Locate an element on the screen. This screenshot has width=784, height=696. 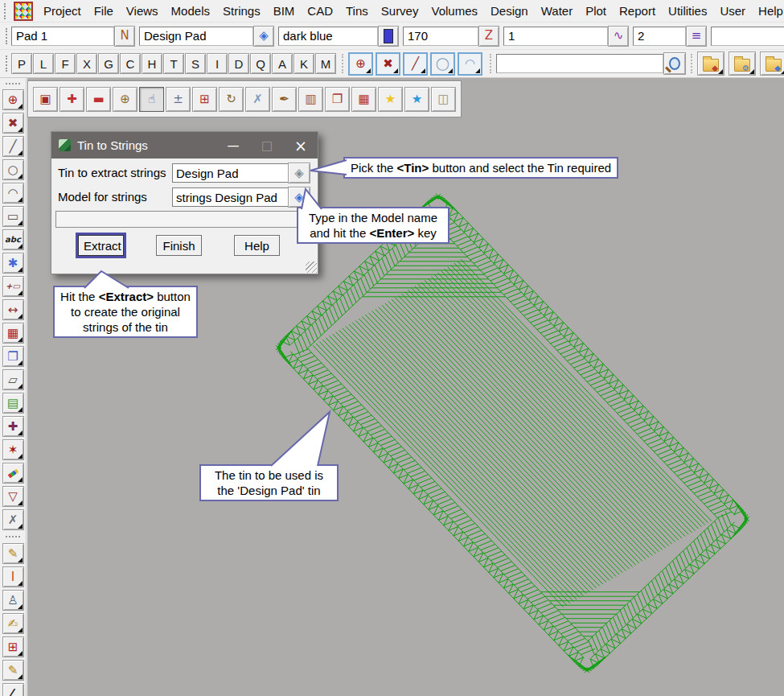
menu-bim: BIM is located at coordinates (285, 11).